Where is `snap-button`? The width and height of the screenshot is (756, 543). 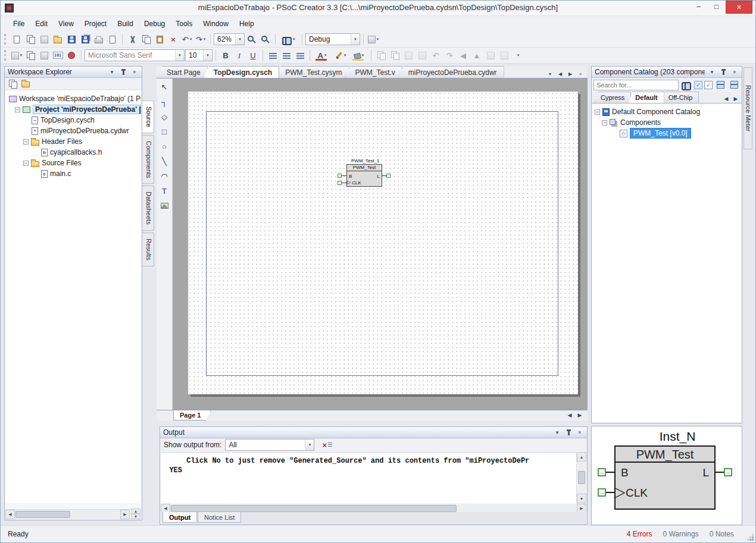
snap-button is located at coordinates (30, 55).